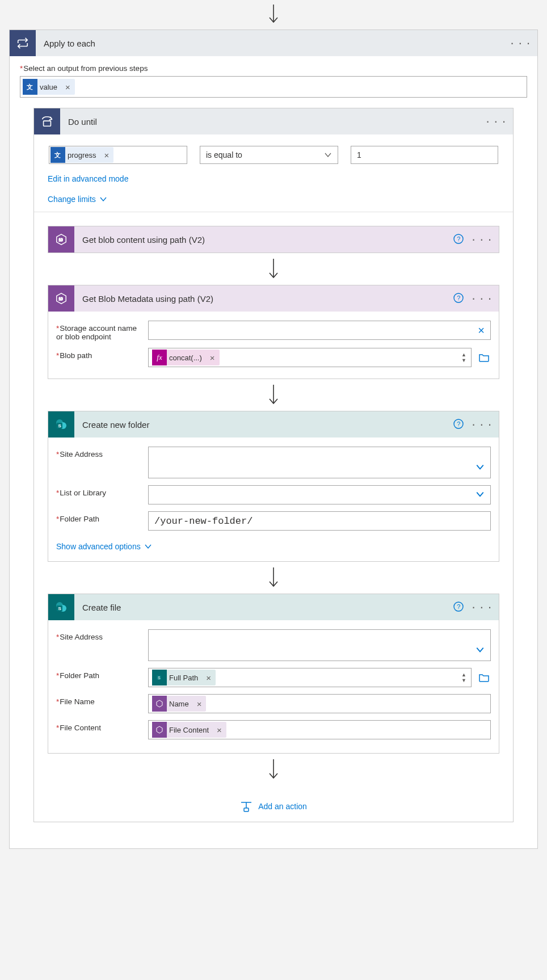  Describe the element at coordinates (246, 806) in the screenshot. I see `add-step-icon` at that location.